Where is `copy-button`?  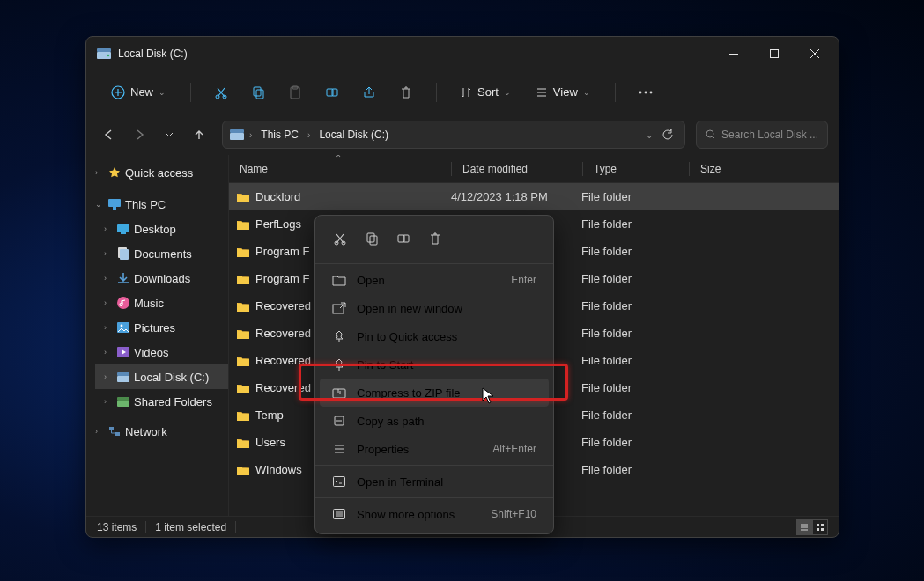 copy-button is located at coordinates (258, 92).